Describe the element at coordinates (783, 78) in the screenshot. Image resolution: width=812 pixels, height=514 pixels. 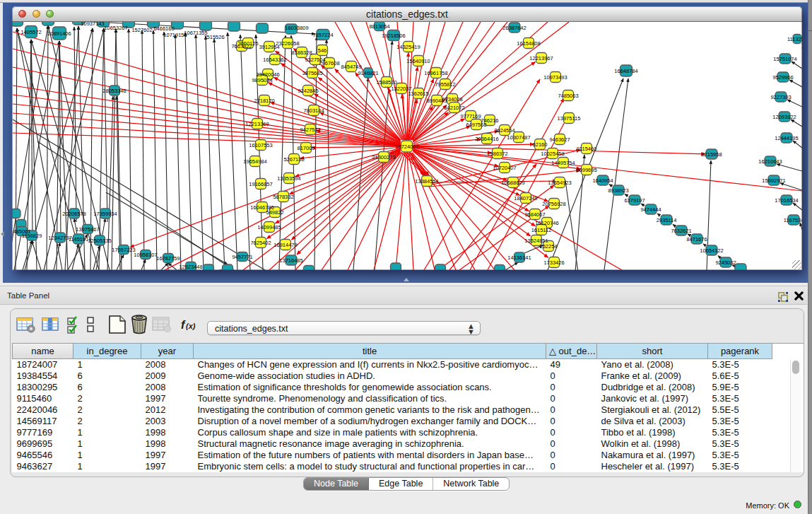
I see `svg-text: 9529966` at that location.